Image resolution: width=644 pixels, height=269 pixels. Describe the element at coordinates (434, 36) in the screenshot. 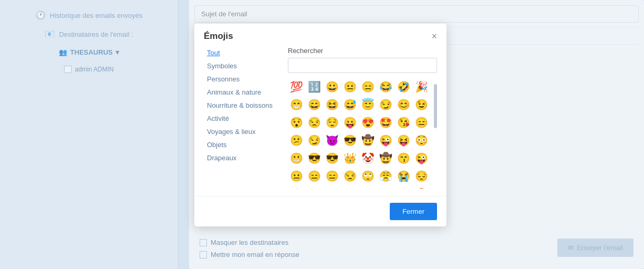

I see `modal-close-button: ×` at that location.